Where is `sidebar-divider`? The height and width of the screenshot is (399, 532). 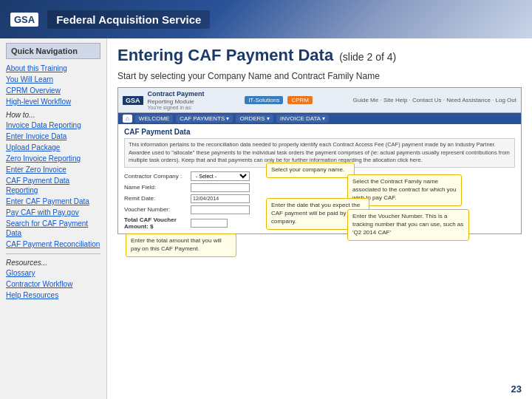 sidebar-divider is located at coordinates (53, 254).